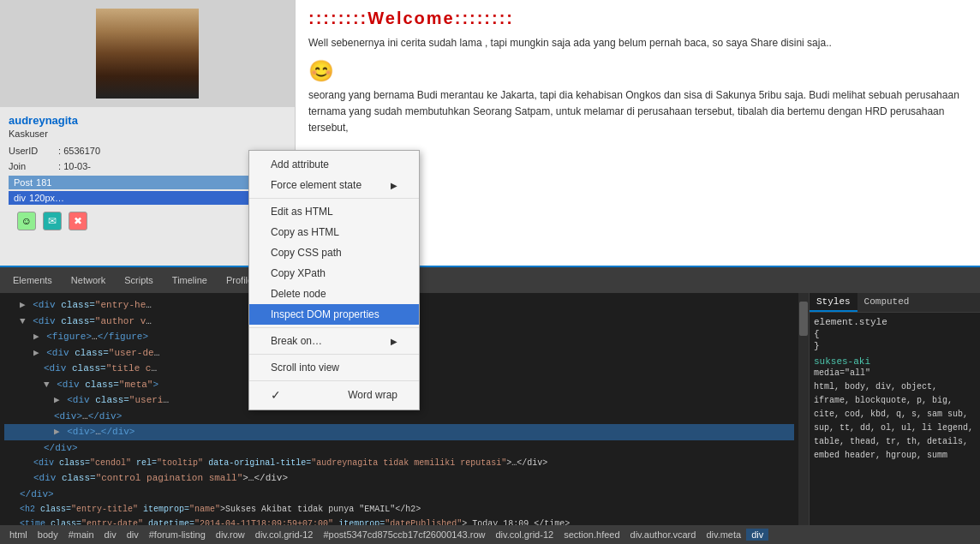 The width and height of the screenshot is (980, 544). I want to click on css-link: sukses-aki, so click(894, 362).